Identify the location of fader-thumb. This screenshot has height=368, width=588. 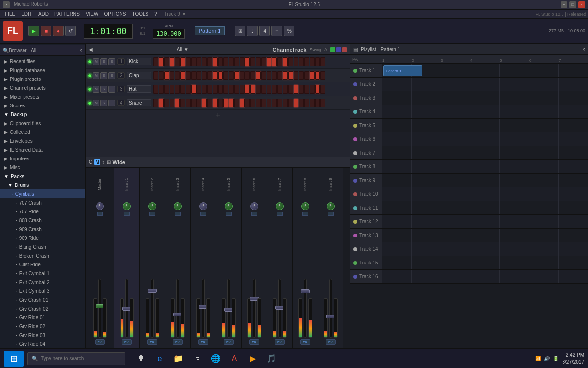
(152, 291).